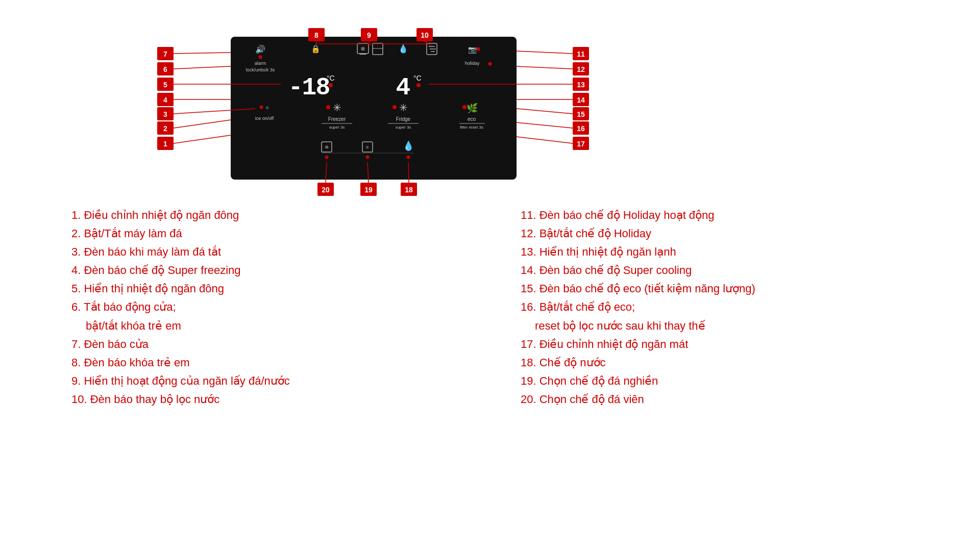  Describe the element at coordinates (286, 344) in the screenshot. I see `desc-item-7: 7. Đèn báo cửa` at that location.